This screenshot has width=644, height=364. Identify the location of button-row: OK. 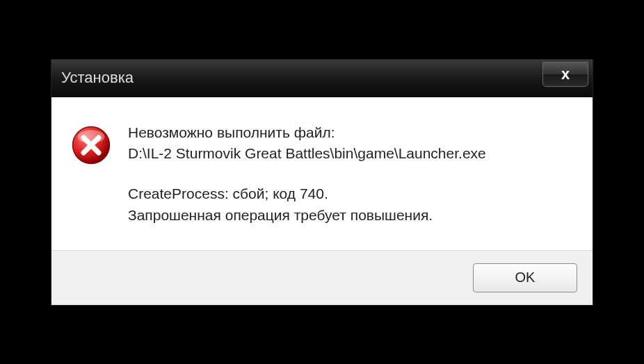
(322, 278).